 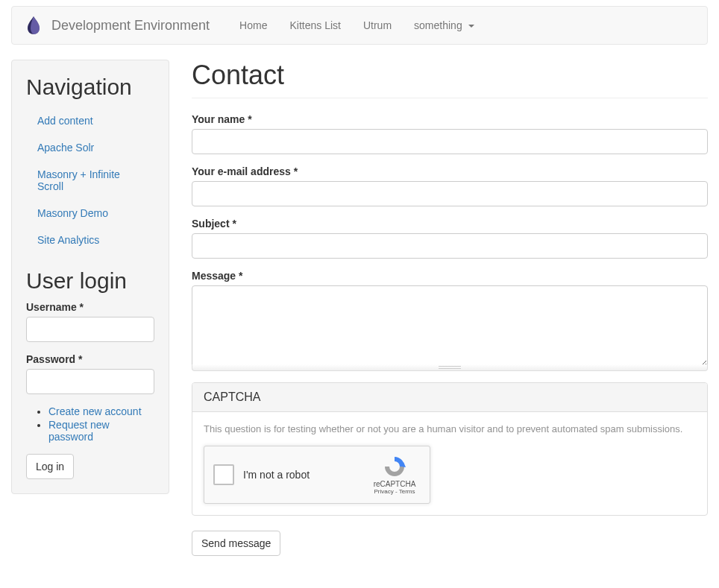 What do you see at coordinates (471, 26) in the screenshot?
I see `caret-down-icon` at bounding box center [471, 26].